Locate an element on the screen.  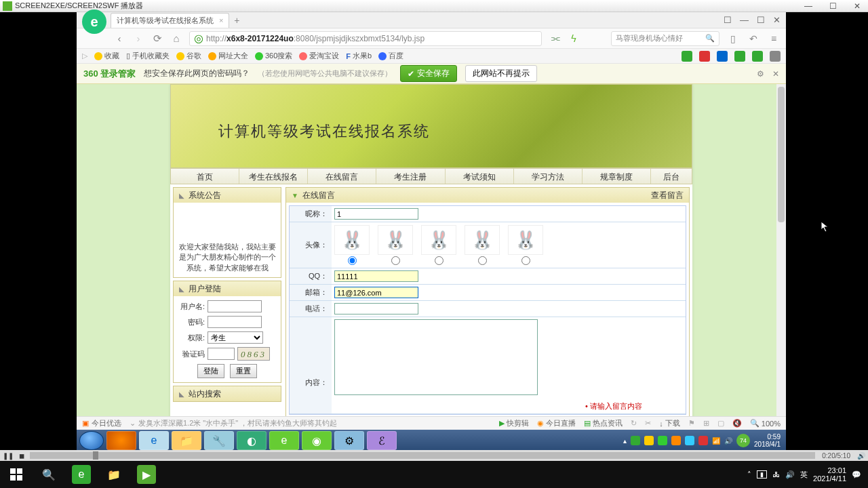
tray-network-icon: 📶 is located at coordinates (716, 441).